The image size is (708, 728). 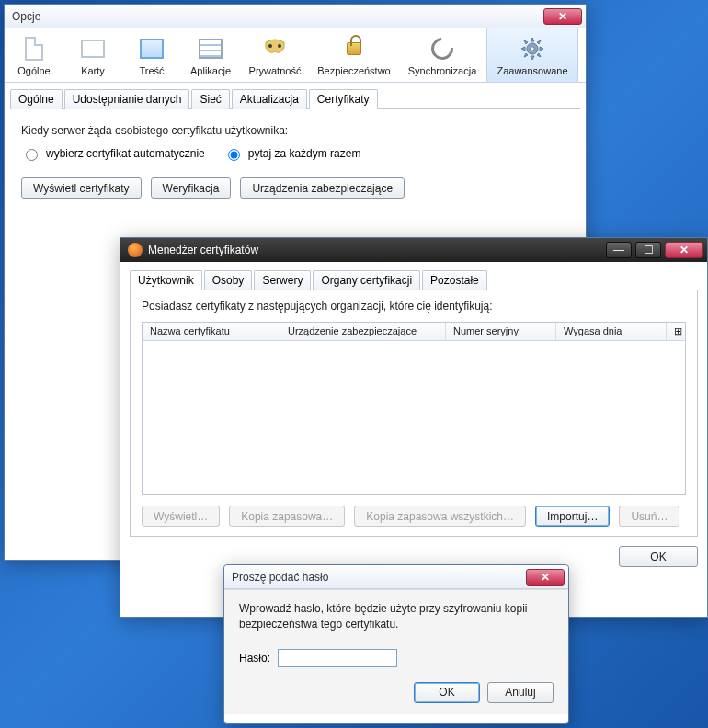 What do you see at coordinates (414, 517) in the screenshot?
I see `certmgr-buttons: Wyświetl… Kopia zapasowa… Kopia zapasowa…` at bounding box center [414, 517].